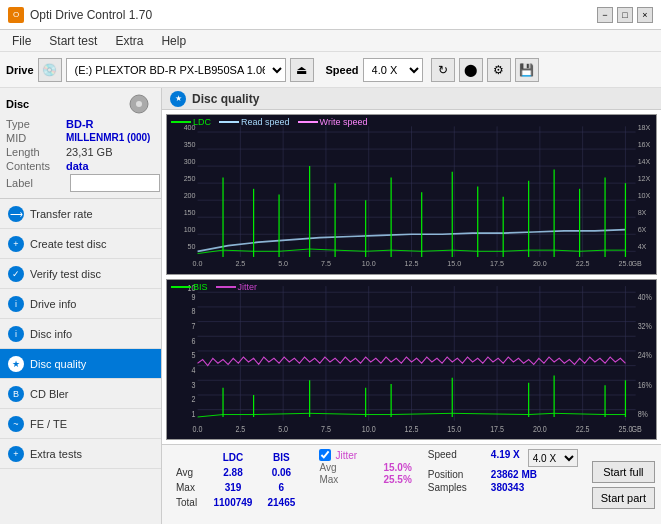  What do you see at coordinates (283, 264) in the screenshot?
I see `svg-text: 5.0` at bounding box center [283, 264].